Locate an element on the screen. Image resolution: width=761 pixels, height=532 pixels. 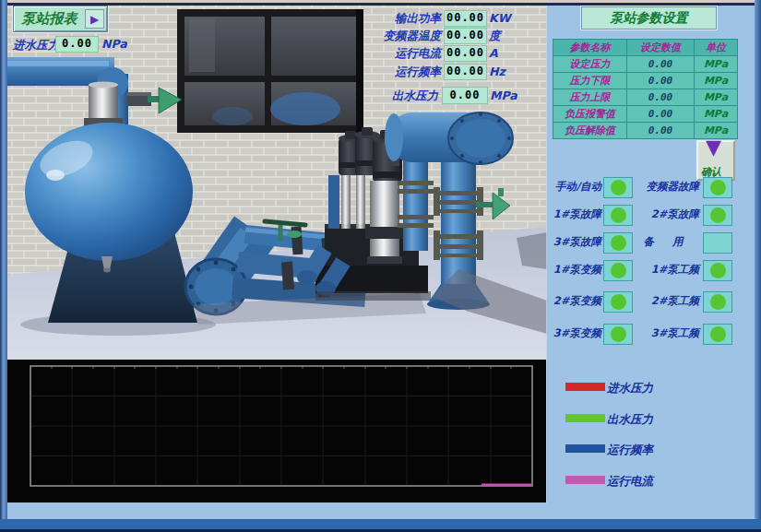
inlet-pressure-label: 进水压力 is located at coordinates (36, 46).